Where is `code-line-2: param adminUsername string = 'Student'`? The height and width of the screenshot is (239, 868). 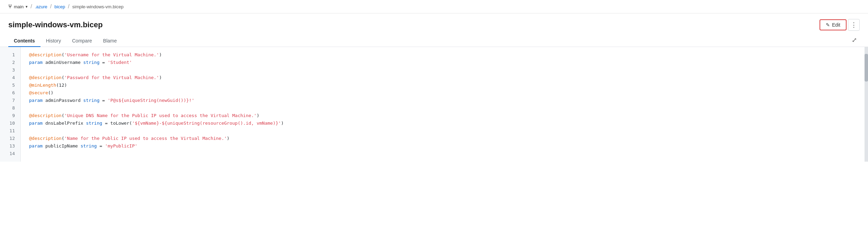
code-line-2: param adminUsername string = 'Student' is located at coordinates (444, 63).